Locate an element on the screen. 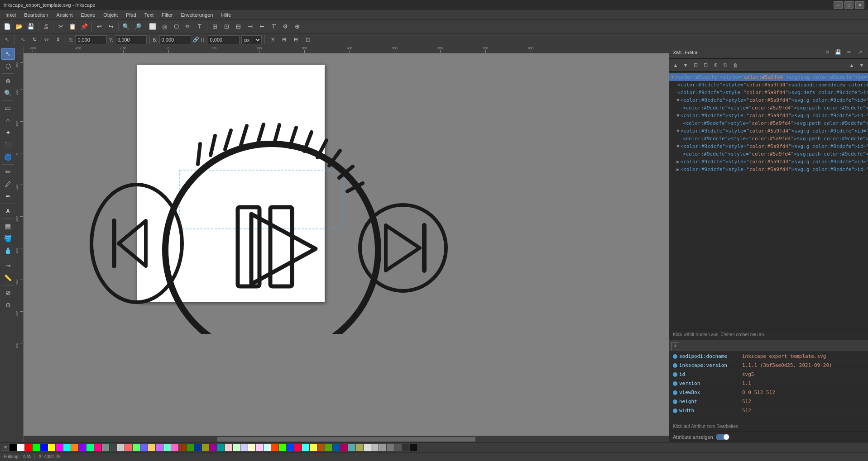 The width and height of the screenshot is (868, 461). 3d-tool-btn: ⬛ is located at coordinates (8, 145).